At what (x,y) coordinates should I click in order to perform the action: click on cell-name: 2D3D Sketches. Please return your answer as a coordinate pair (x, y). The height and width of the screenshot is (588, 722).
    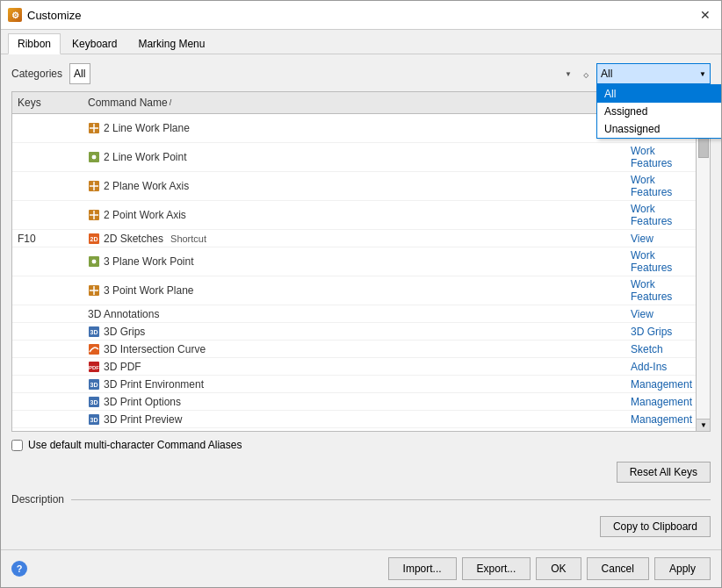
    Looking at the image, I should click on (354, 430).